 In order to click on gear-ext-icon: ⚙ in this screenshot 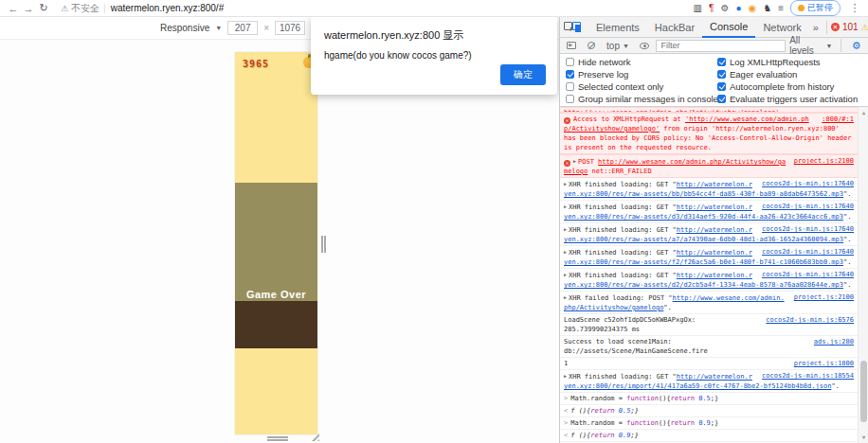, I will do `click(724, 9)`.